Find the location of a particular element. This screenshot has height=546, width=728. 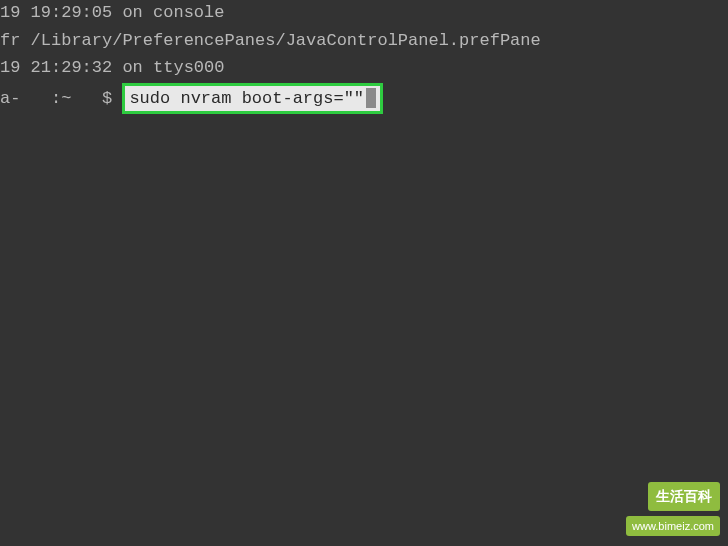

cursor-icon is located at coordinates (371, 98).